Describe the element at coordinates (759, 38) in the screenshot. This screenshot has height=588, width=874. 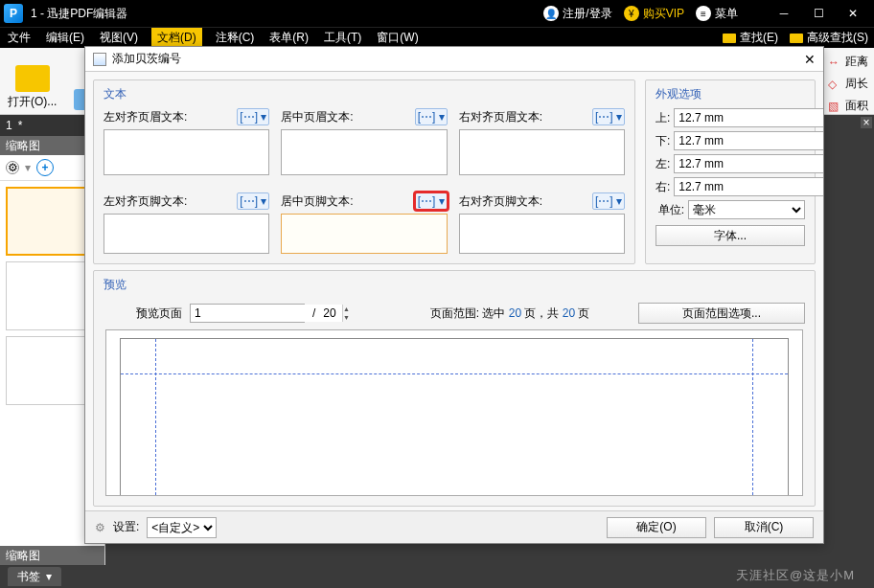
I see `find-label: 查找(E)` at that location.